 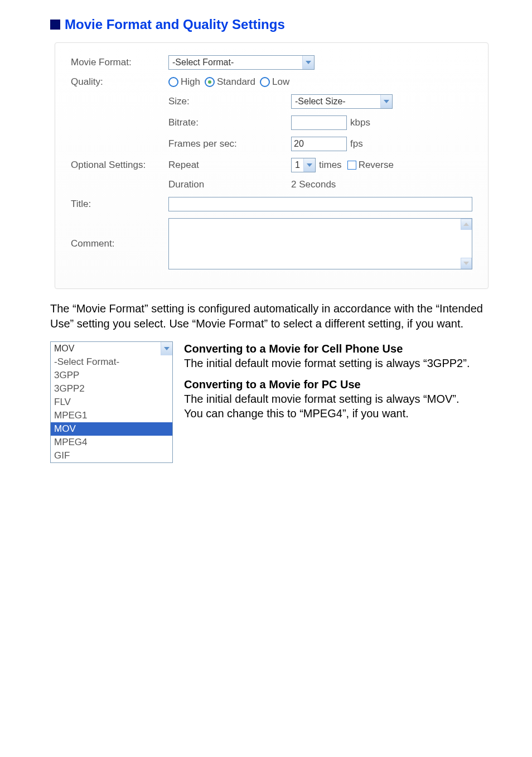 What do you see at coordinates (106, 349) in the screenshot?
I see `dropdown-current-value: MOV` at bounding box center [106, 349].